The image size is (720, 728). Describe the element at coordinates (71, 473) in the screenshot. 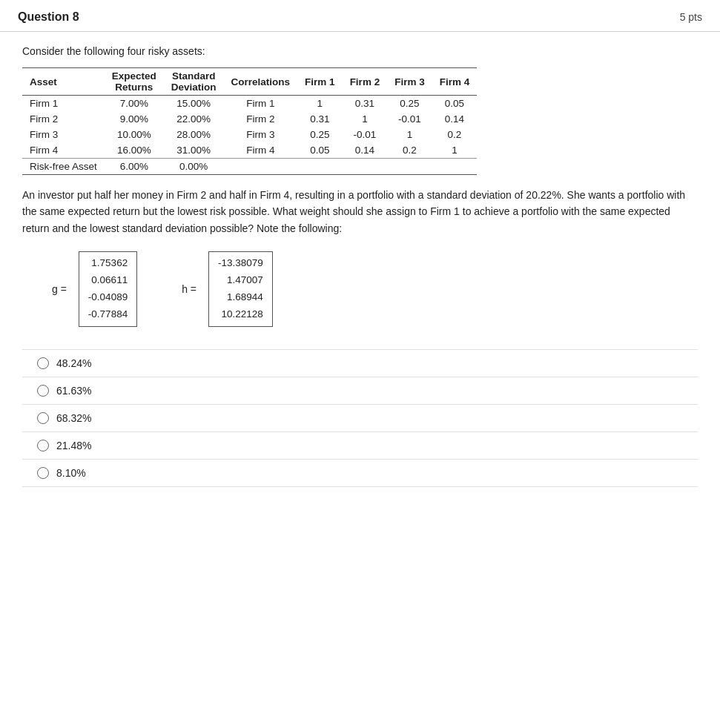

I see `answer-label-5: 8.10%` at that location.